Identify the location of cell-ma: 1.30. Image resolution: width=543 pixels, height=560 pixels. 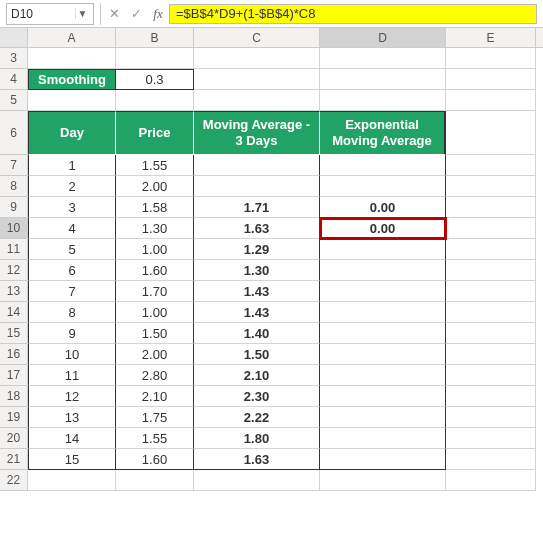
(257, 270).